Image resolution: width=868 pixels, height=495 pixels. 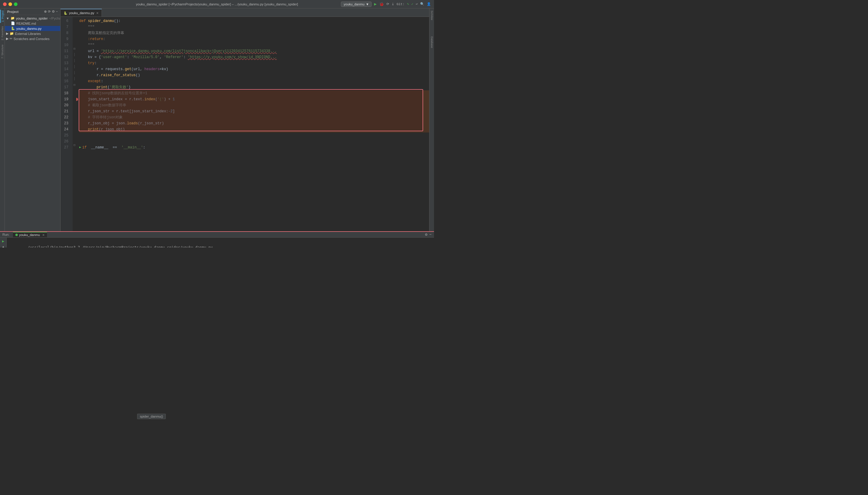 What do you see at coordinates (431, 120) in the screenshot?
I see `right-side-tabs: SciView Database` at bounding box center [431, 120].